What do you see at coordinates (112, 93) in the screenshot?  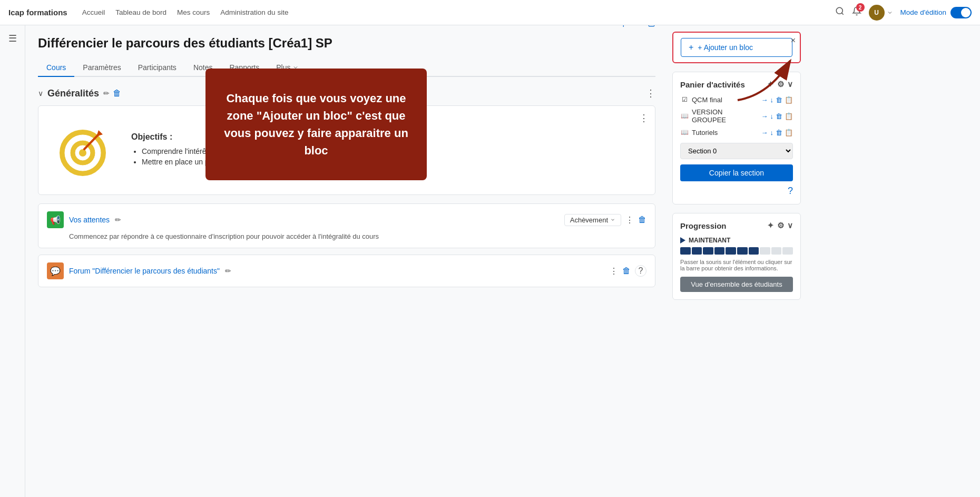 I see `section-actions: ✏ 🗑` at bounding box center [112, 93].